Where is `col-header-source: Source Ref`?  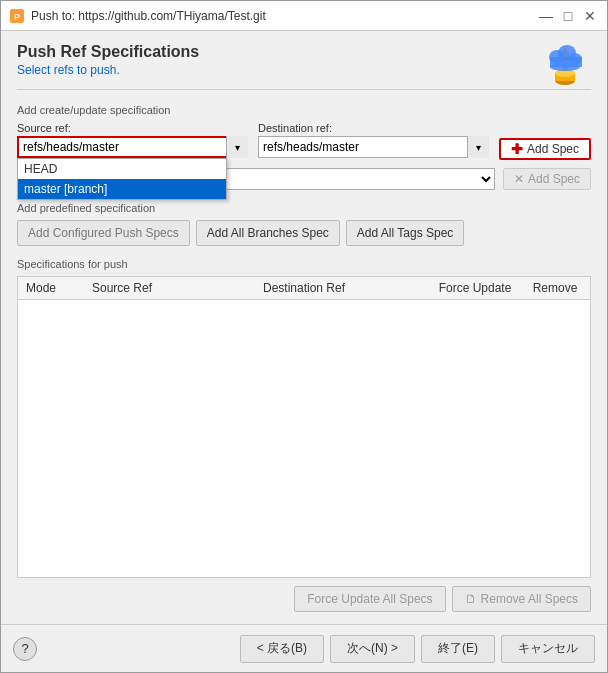
col-header-source: Source Ref is located at coordinates (174, 288).